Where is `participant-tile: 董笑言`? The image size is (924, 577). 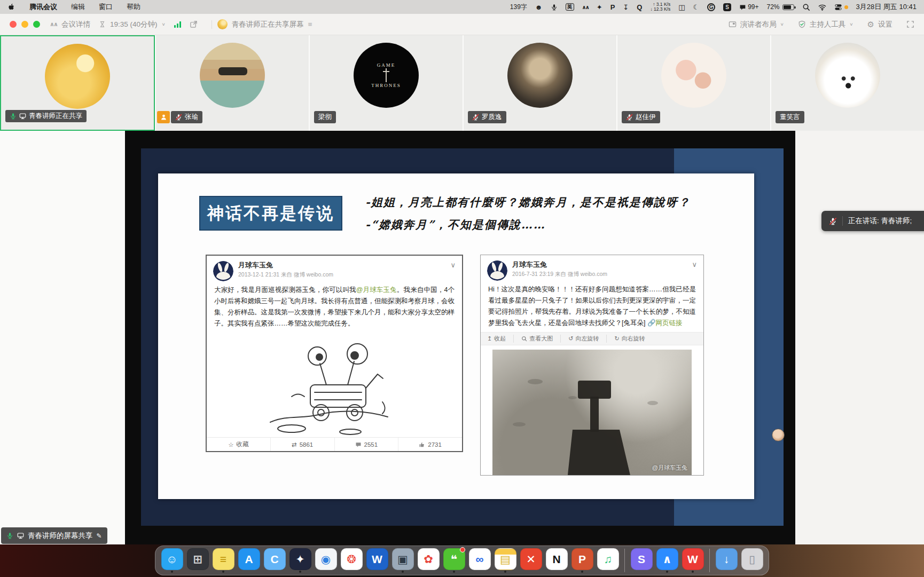
participant-tile: 董笑言 is located at coordinates (848, 83).